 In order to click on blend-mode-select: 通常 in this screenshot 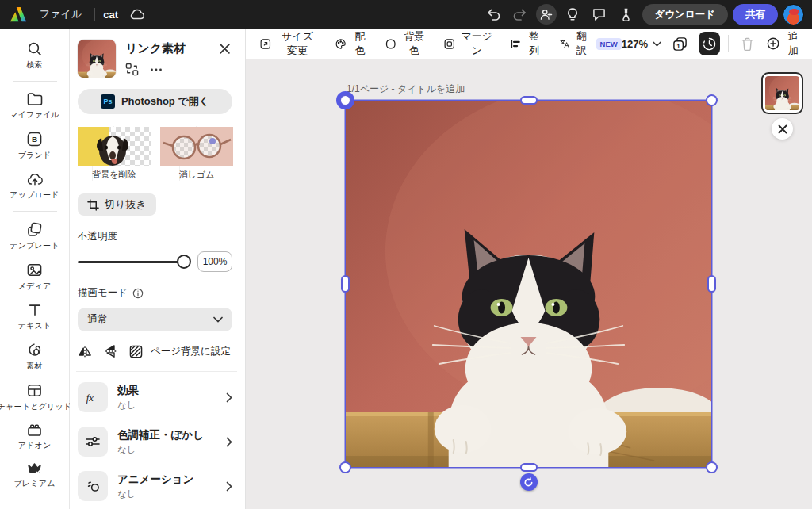, I will do `click(155, 320)`.